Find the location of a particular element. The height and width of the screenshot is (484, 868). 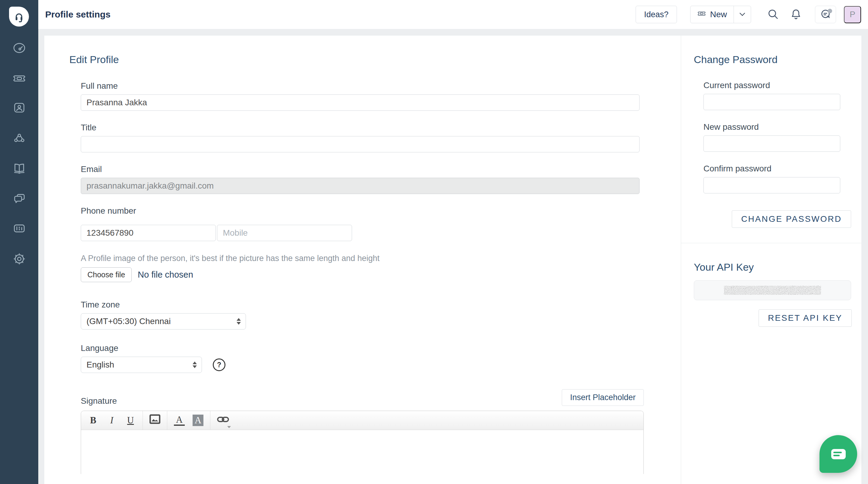

signature-header: Signature Insert Placeholder is located at coordinates (363, 397).